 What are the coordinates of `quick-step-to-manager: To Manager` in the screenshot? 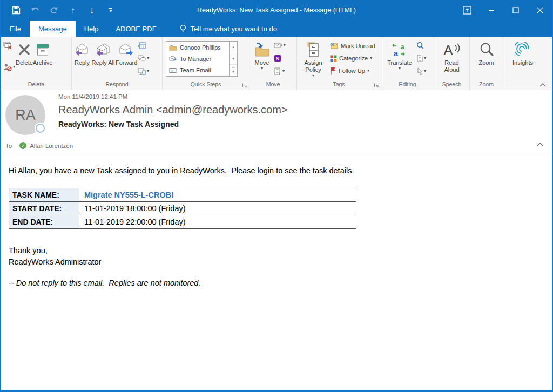 It's located at (198, 58).